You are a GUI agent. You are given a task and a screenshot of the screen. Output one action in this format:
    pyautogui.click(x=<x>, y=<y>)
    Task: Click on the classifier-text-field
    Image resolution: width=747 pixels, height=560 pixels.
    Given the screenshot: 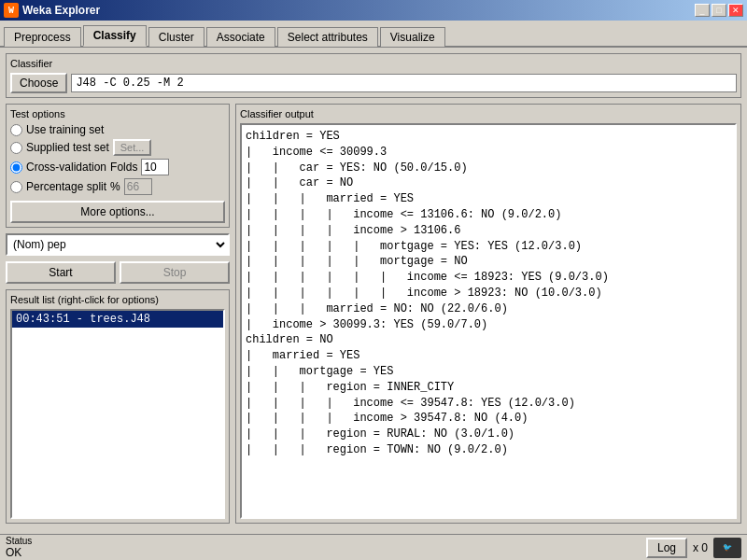 What is the action you would take?
    pyautogui.click(x=403, y=83)
    